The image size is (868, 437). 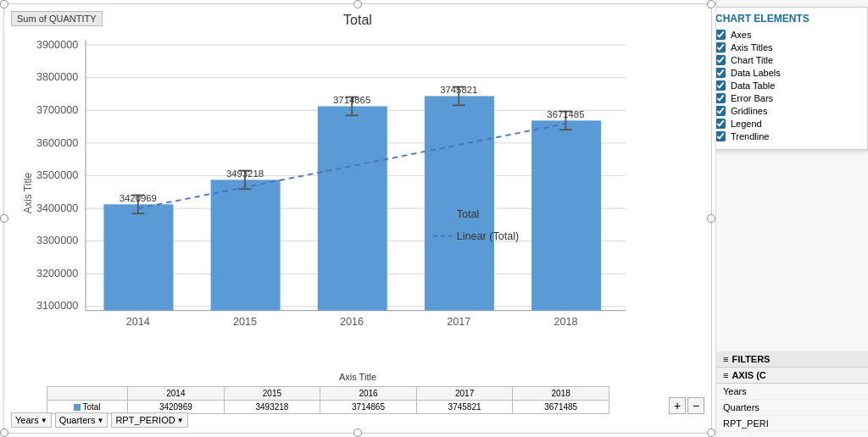 What do you see at coordinates (721, 60) in the screenshot?
I see `chart-title-checkbox` at bounding box center [721, 60].